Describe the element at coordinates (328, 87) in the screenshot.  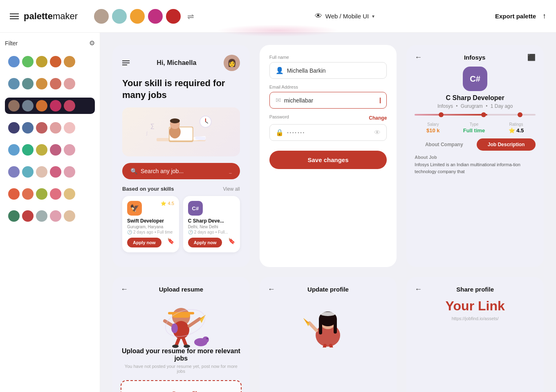
I see `email-label: Email Address` at that location.